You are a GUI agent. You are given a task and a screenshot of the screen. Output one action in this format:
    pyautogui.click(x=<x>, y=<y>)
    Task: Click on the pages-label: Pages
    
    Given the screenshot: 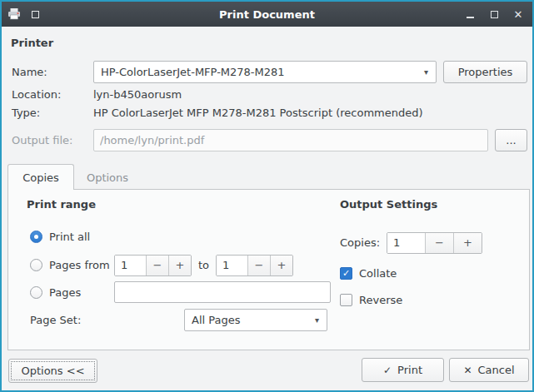 What is the action you would take?
    pyautogui.click(x=78, y=293)
    